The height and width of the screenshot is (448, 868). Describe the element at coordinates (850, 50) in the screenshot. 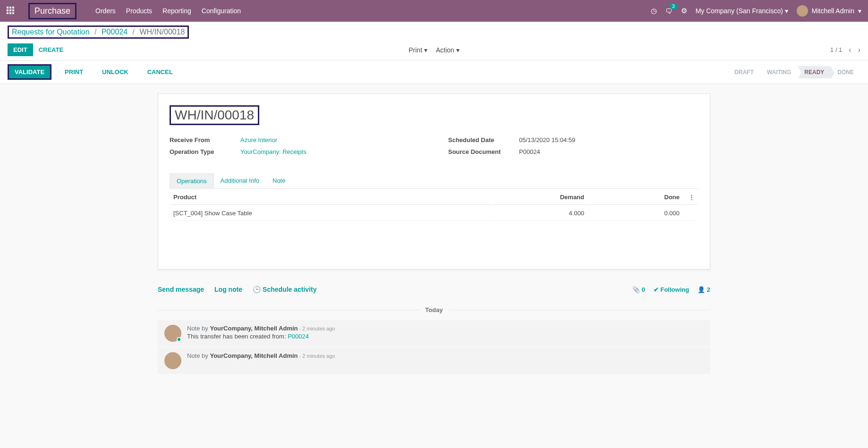

I see `pager-prev-icon: ‹` at that location.